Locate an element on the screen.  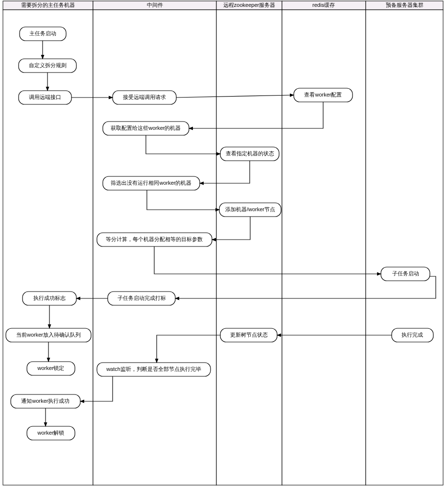
activity-label: 执行完成 is located at coordinates (412, 335).